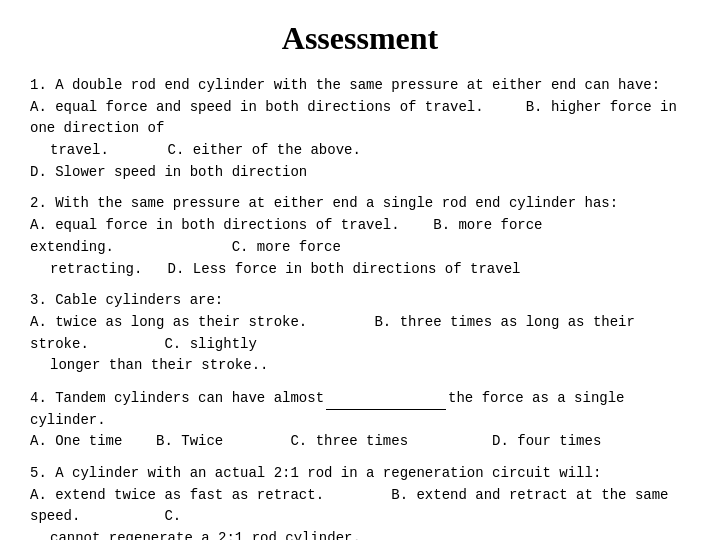 Image resolution: width=720 pixels, height=540 pixels. I want to click on q1-answer-a-cont: travel. C. either of the above., so click(360, 151).